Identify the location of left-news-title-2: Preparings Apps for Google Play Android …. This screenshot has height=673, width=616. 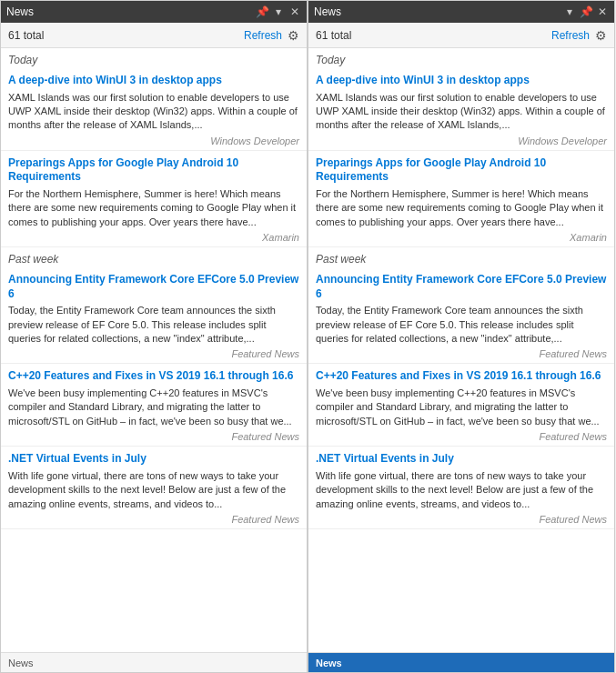
(154, 171).